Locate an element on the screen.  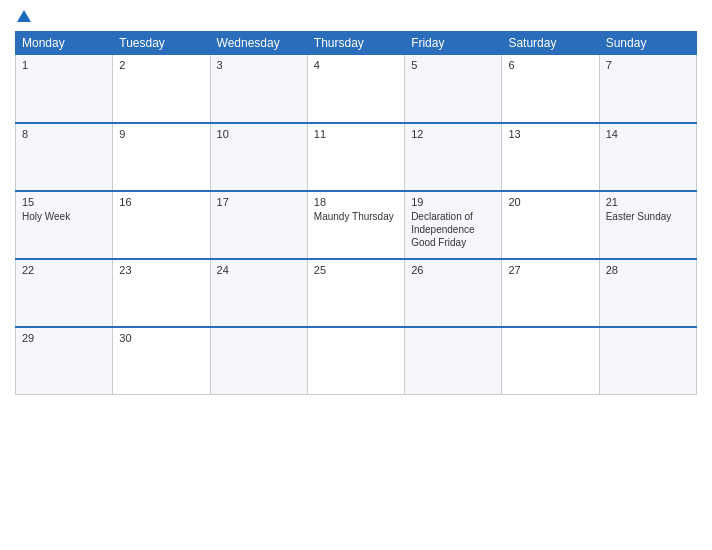
calendar-cell: 4 is located at coordinates (356, 89).